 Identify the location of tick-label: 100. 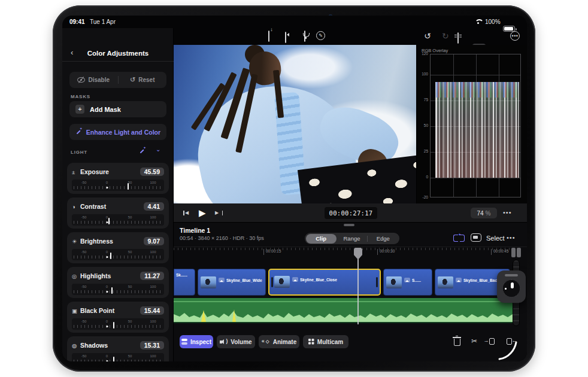
(153, 356).